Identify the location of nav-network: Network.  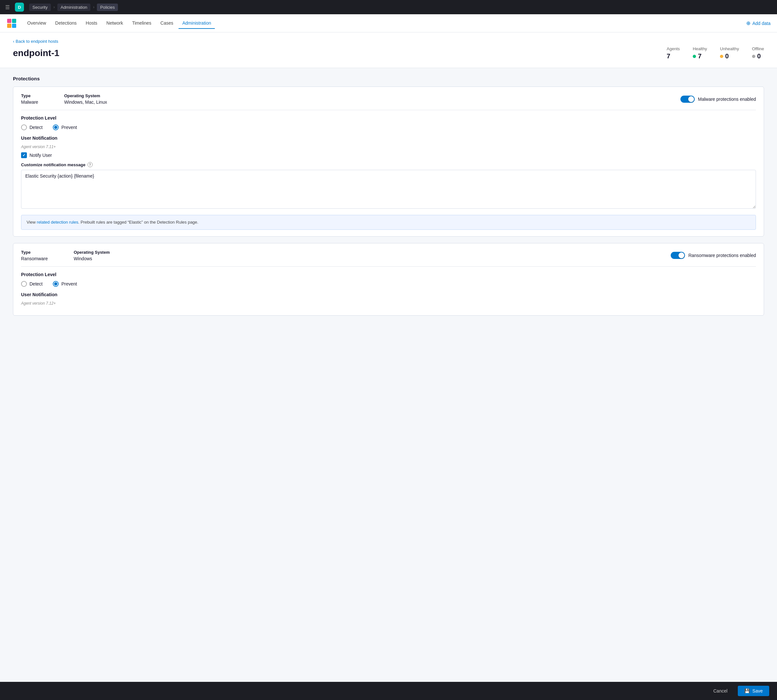
(115, 23).